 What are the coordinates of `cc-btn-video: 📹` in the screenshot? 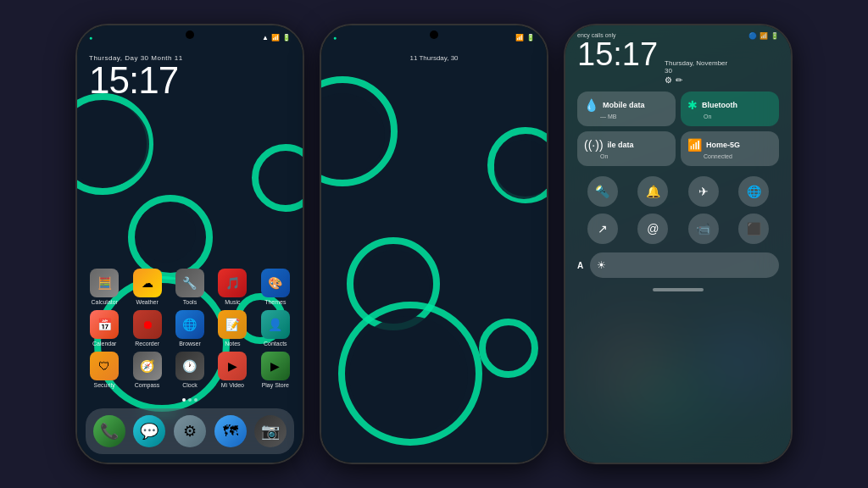 It's located at (704, 229).